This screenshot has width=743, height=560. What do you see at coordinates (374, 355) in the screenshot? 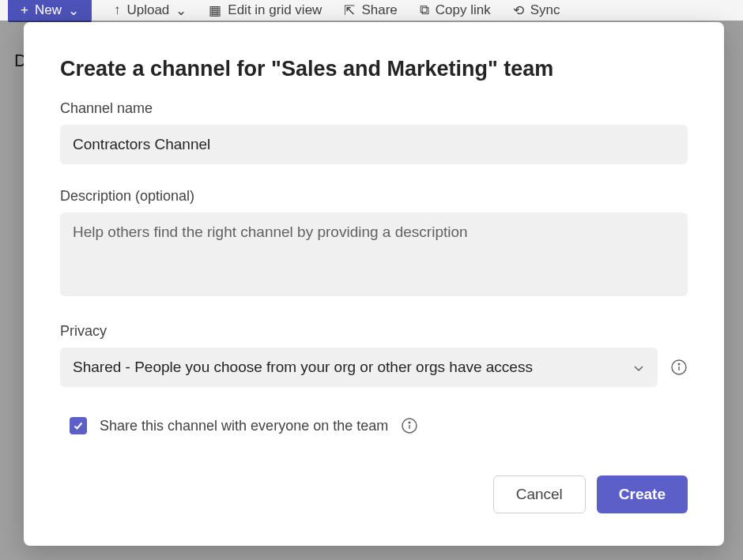
I see `privacy-field-group: Privacy Shared - People you choose from …` at bounding box center [374, 355].